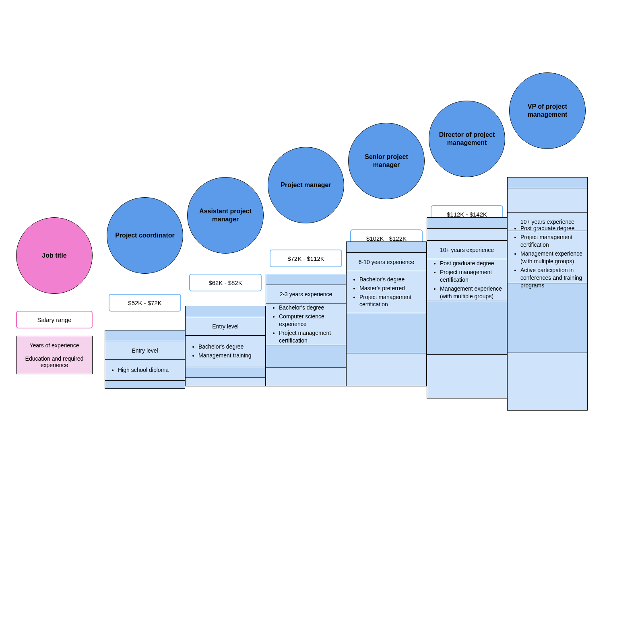  Describe the element at coordinates (306, 185) in the screenshot. I see `job-title-circle: Project manager` at that location.